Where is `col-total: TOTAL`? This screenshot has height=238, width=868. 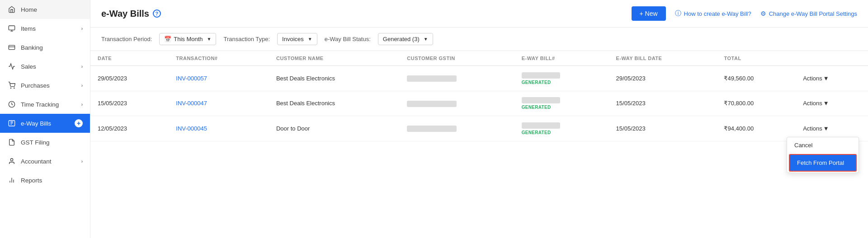
col-total: TOTAL is located at coordinates (756, 59).